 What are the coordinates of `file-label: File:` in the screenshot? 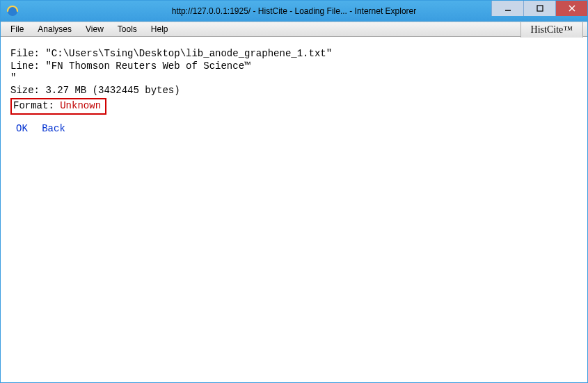 It's located at (28, 54).